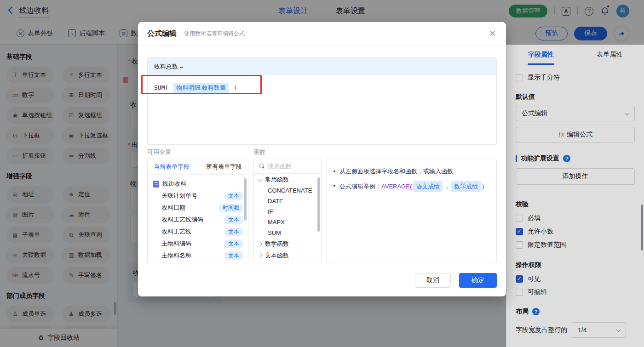  What do you see at coordinates (319, 205) in the screenshot?
I see `functions-scrollbar` at bounding box center [319, 205].